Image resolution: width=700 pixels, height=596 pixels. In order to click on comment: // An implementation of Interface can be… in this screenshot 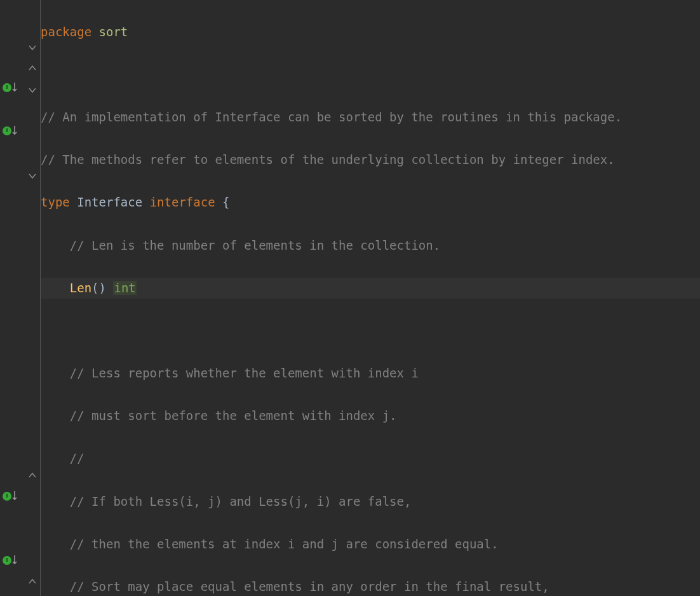, I will do `click(332, 117)`.